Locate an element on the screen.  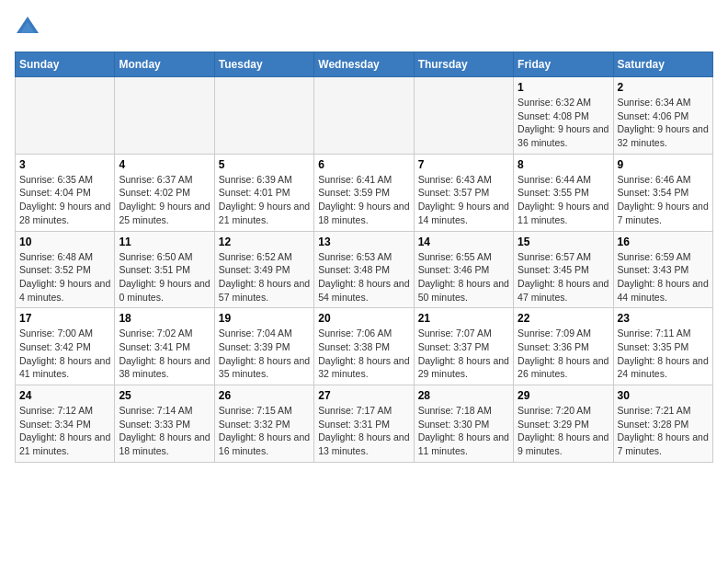
day-cell: 13Sunrise: 6:53 AM Sunset: 3:48 PM Dayli… is located at coordinates (364, 270).